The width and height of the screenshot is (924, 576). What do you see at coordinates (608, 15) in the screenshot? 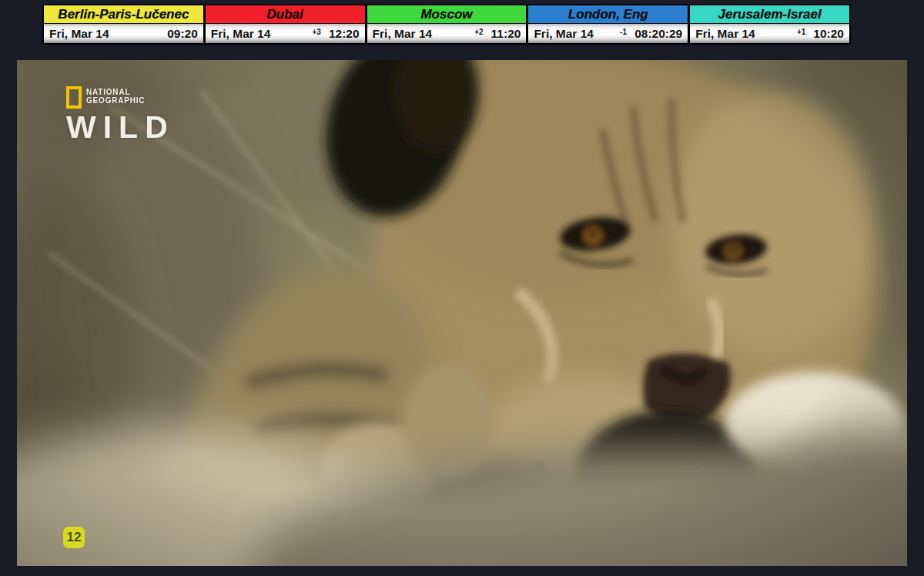
I see `clock-city-label: London, Eng` at bounding box center [608, 15].